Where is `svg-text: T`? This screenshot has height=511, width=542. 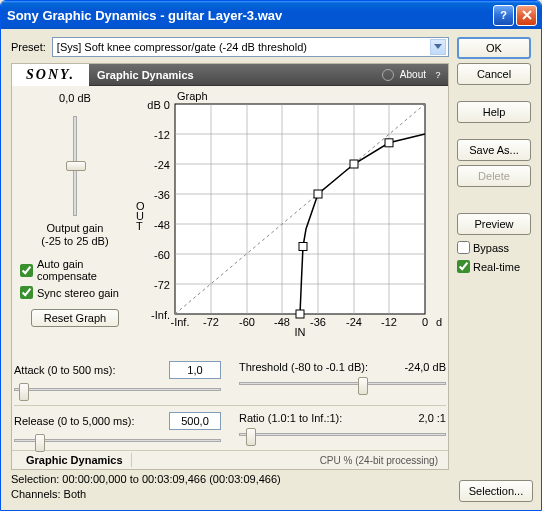 svg-text: T is located at coordinates (140, 226).